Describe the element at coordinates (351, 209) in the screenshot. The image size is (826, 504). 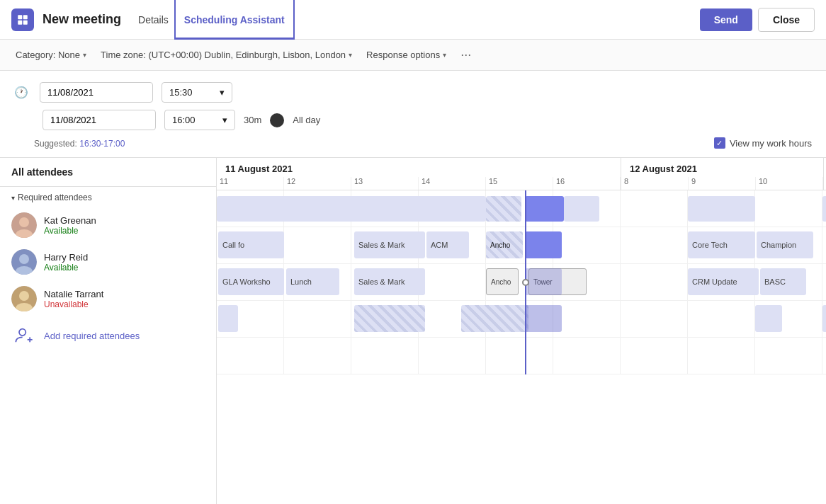
I see `combined-busy-block` at that location.